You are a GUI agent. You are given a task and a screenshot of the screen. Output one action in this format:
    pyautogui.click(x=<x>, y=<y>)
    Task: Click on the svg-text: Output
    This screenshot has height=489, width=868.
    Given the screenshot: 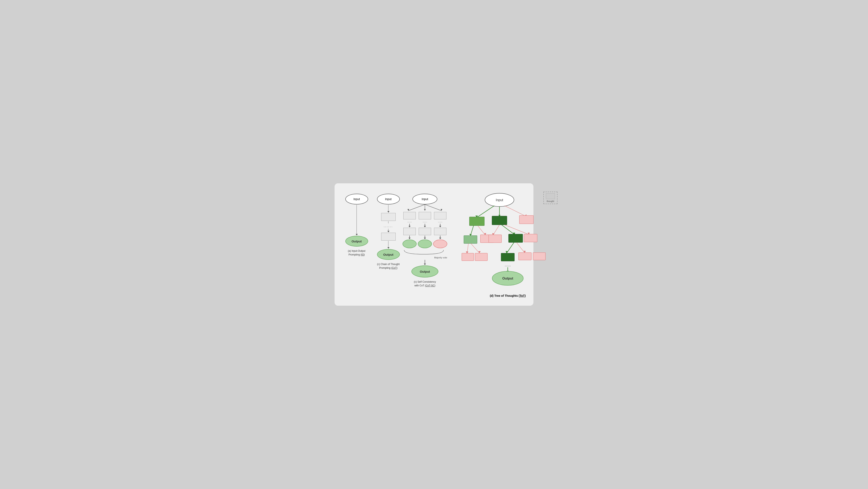 What is the action you would take?
    pyautogui.click(x=508, y=279)
    